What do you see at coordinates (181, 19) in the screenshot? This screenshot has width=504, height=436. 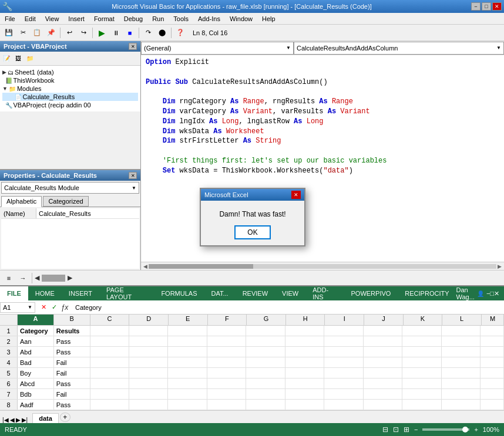 I see `menu-tools: Tools` at bounding box center [181, 19].